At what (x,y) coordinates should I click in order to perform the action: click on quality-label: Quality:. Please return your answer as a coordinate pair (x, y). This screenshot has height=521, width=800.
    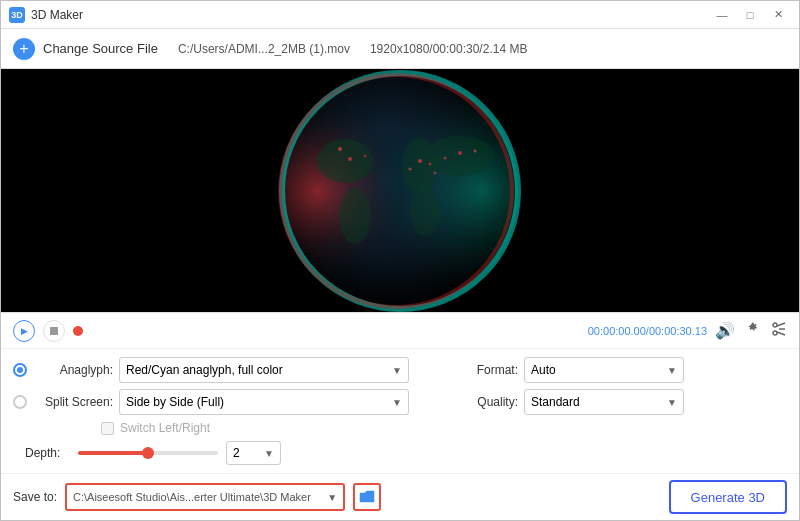
    Looking at the image, I should click on (490, 402).